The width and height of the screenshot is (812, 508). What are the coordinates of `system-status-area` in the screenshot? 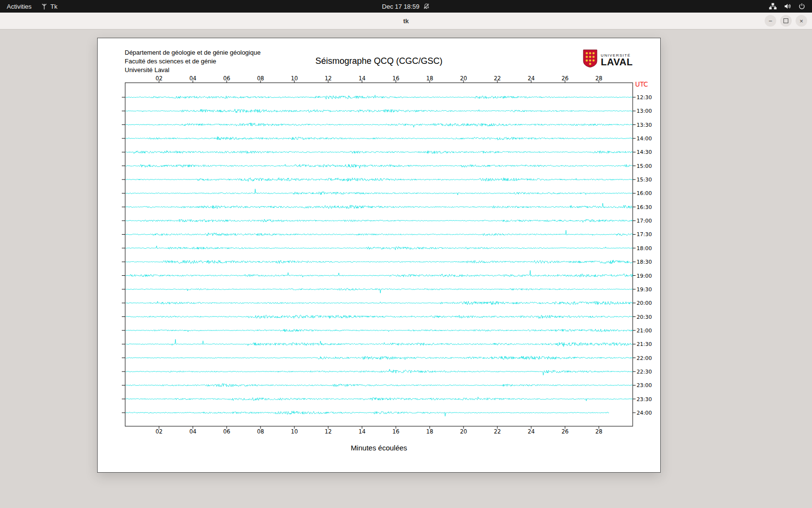 It's located at (791, 6).